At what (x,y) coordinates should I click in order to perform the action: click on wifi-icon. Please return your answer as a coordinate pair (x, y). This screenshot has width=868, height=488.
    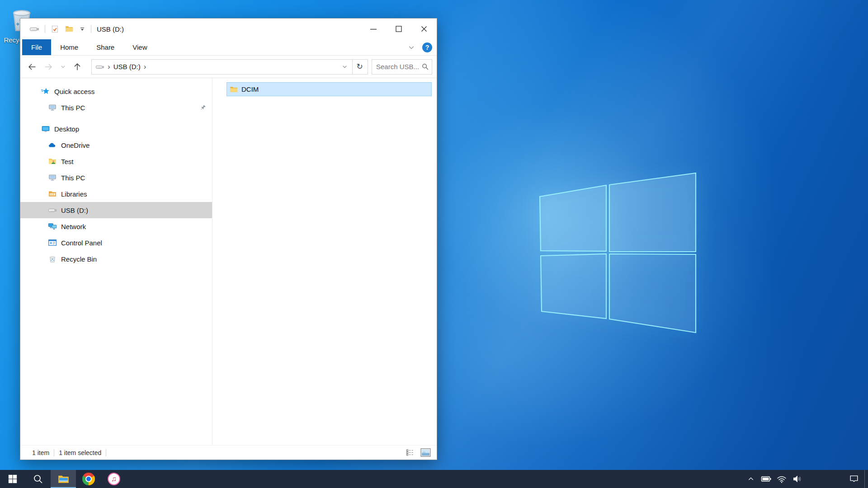
    Looking at the image, I should click on (782, 479).